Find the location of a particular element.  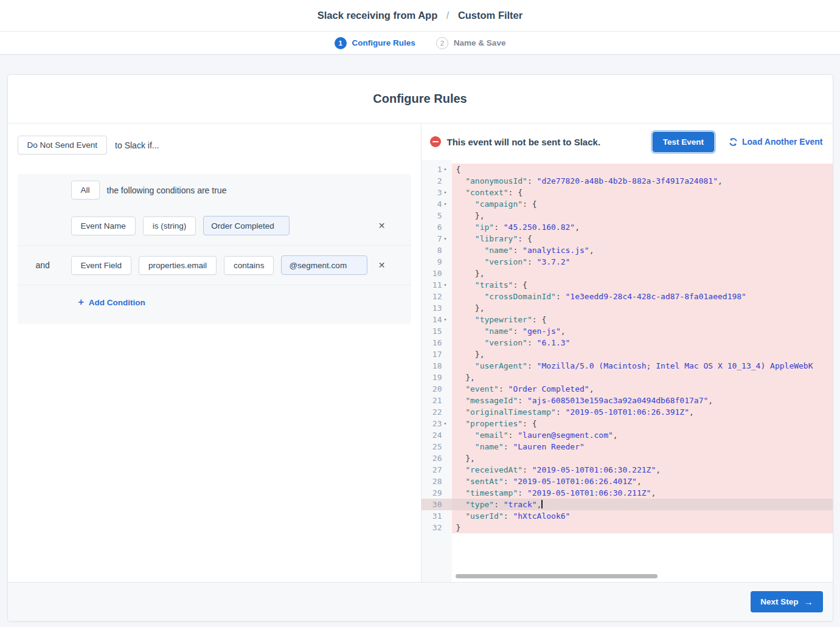

match-type-row: All the following conditions are true is located at coordinates (214, 190).